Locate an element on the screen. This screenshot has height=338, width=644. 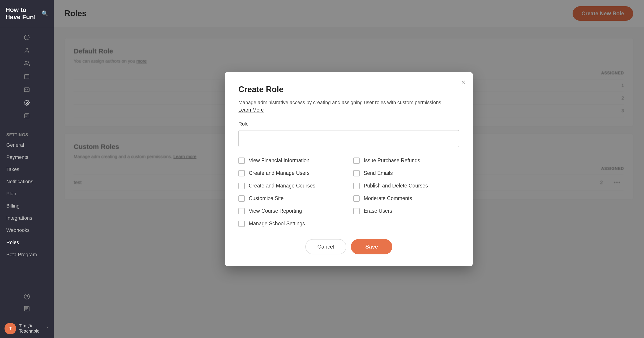
permission-checkbox-manage-school-settings is located at coordinates (242, 224).